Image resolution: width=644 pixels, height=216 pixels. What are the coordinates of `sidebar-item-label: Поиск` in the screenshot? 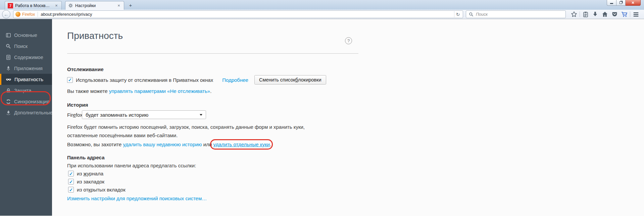 It's located at (21, 46).